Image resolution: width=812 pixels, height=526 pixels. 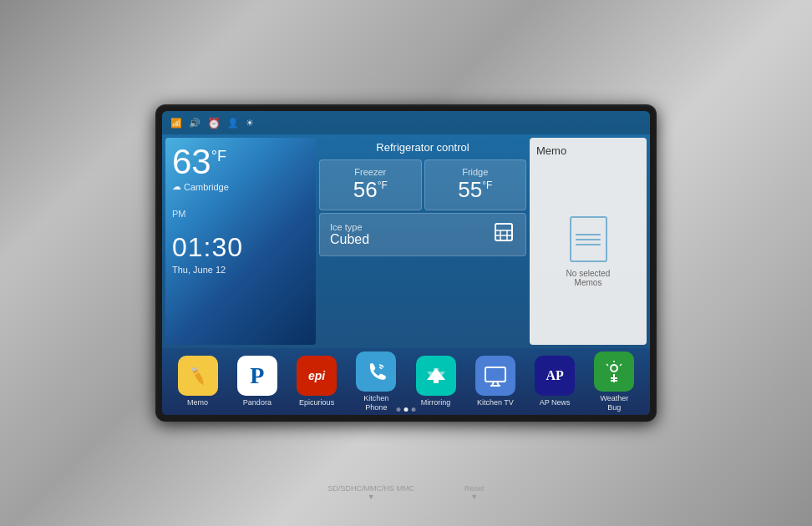 What do you see at coordinates (317, 402) in the screenshot?
I see `epicurious-app-label: Epicurious` at bounding box center [317, 402].